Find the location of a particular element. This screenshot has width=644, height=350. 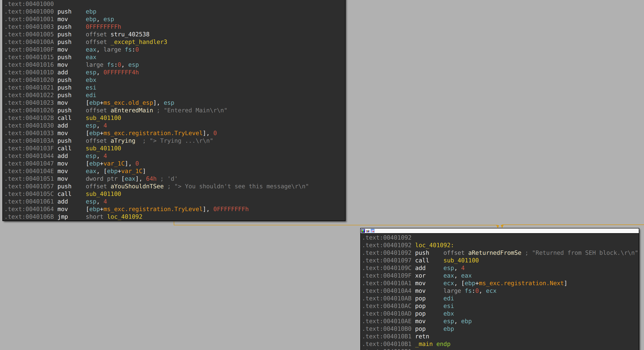

asm-line: .text:00401030 add esp, 4 is located at coordinates (174, 126).